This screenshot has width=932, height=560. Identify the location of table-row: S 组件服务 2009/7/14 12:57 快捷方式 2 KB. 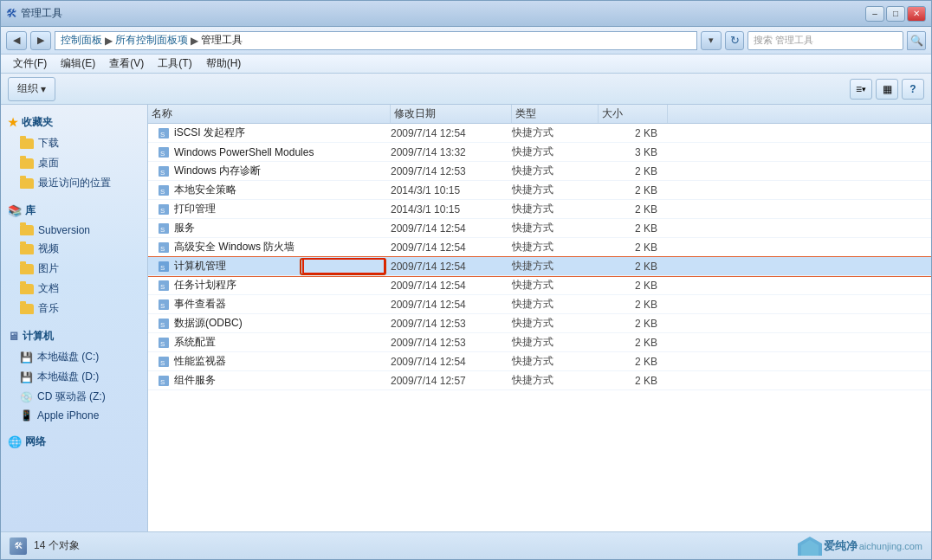
(540, 381).